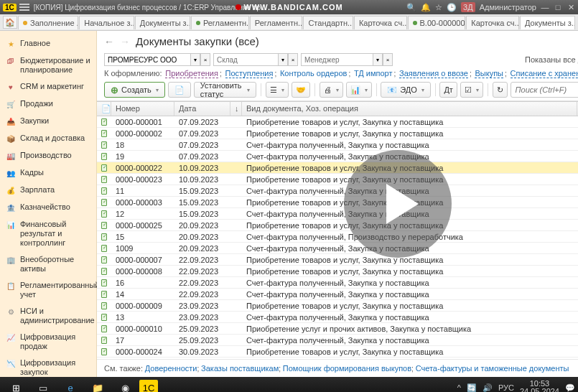 This screenshot has height=392, width=578. I want to click on tab: Начальное з...×, so click(106, 23).